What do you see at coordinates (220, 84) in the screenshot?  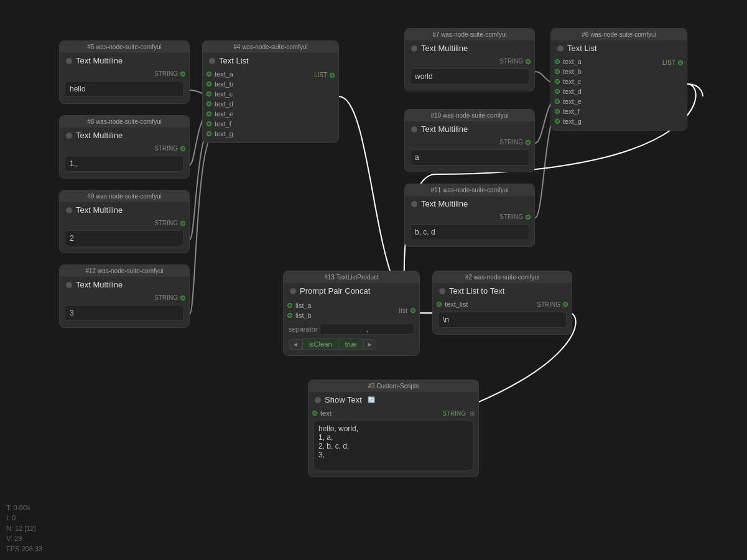 I see `node-4-text_b: text_b` at bounding box center [220, 84].